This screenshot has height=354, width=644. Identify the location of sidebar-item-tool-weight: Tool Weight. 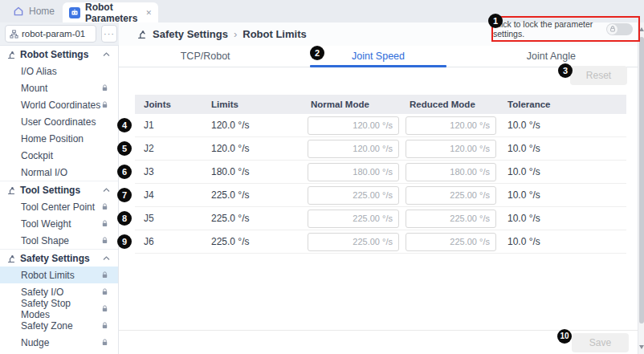
(59, 223).